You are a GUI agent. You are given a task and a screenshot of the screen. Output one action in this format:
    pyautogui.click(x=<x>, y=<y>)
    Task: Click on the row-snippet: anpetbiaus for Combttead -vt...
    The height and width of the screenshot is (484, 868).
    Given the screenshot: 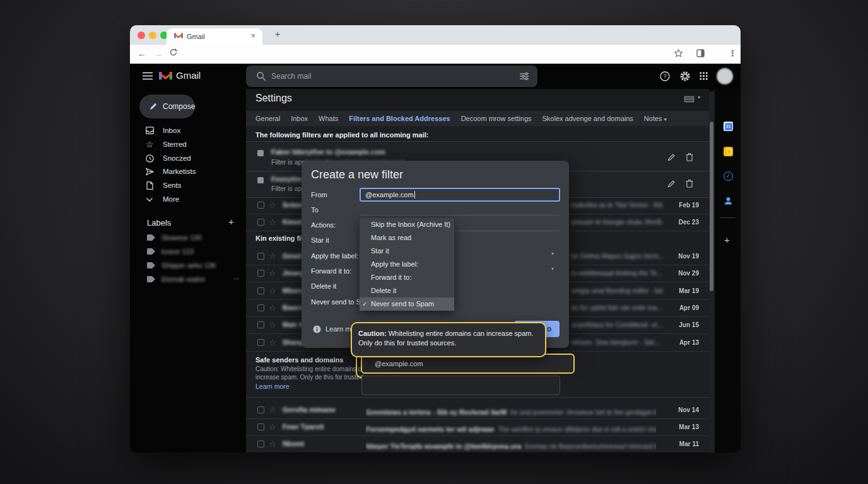 What is the action you would take?
    pyautogui.click(x=618, y=325)
    